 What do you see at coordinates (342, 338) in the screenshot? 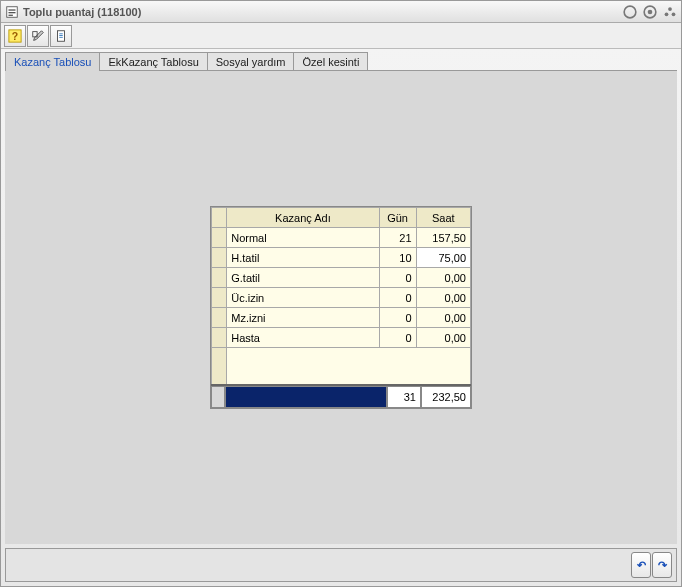
I see `grid-row: Hasta00,00` at bounding box center [342, 338].